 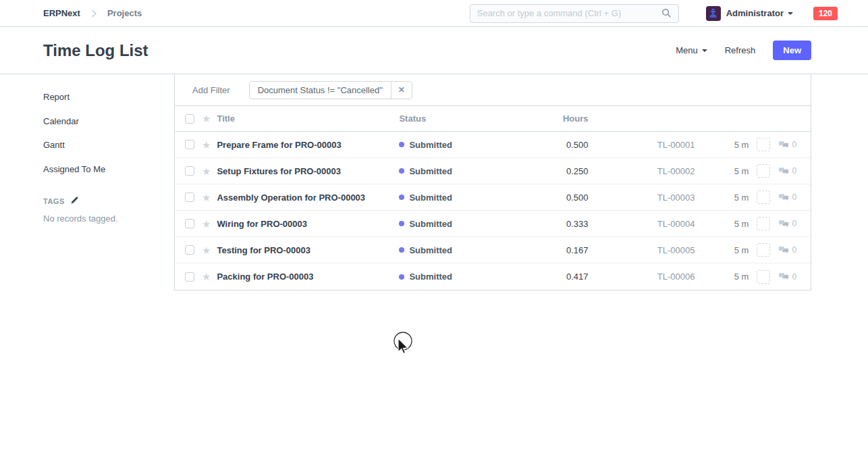 What do you see at coordinates (404, 346) in the screenshot?
I see `mouse-cursor` at bounding box center [404, 346].